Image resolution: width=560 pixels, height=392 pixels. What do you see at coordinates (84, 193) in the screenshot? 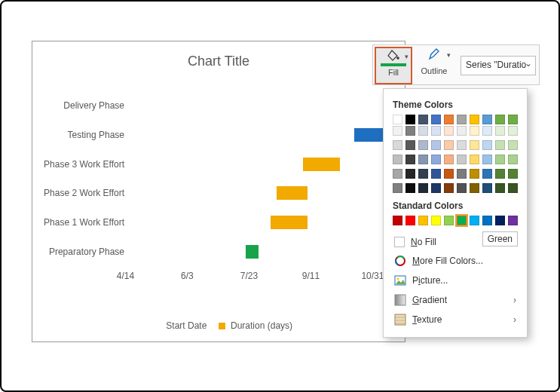
I see `y-category-label: Phase 2 Work Effort` at bounding box center [84, 193].